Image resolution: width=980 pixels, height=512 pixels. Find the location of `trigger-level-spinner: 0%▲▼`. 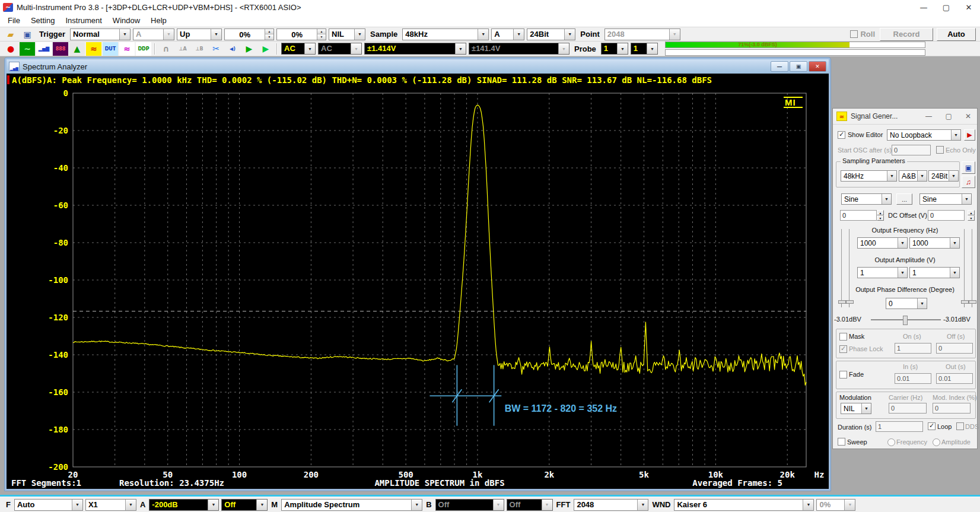

trigger-level-spinner: 0%▲▼ is located at coordinates (249, 34).